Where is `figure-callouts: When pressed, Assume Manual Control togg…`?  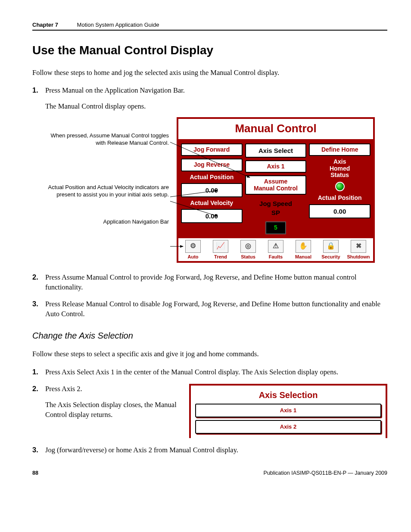
figure-callouts: When pressed, Assume Manual Control togg… is located at coordinates (111, 176).